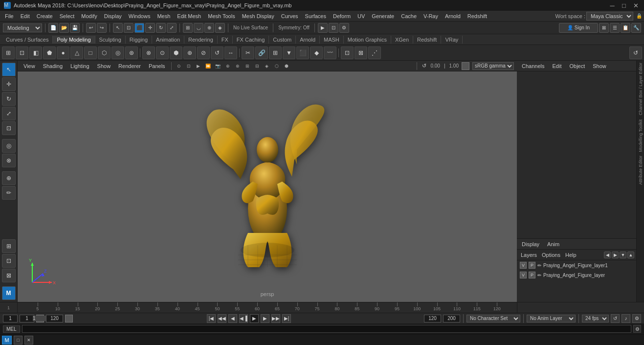 The width and height of the screenshot is (644, 345). Describe the element at coordinates (332, 40) in the screenshot. I see `tab-mash: MASH` at that location.